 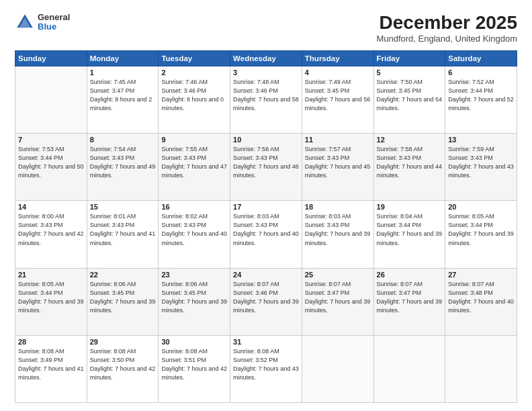 What do you see at coordinates (481, 73) in the screenshot?
I see `day-number: 6` at bounding box center [481, 73].